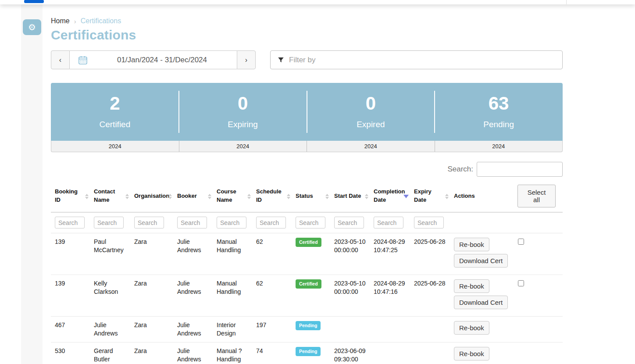 This screenshot has height=364, width=635. I want to click on stat-label: Expiring, so click(243, 125).